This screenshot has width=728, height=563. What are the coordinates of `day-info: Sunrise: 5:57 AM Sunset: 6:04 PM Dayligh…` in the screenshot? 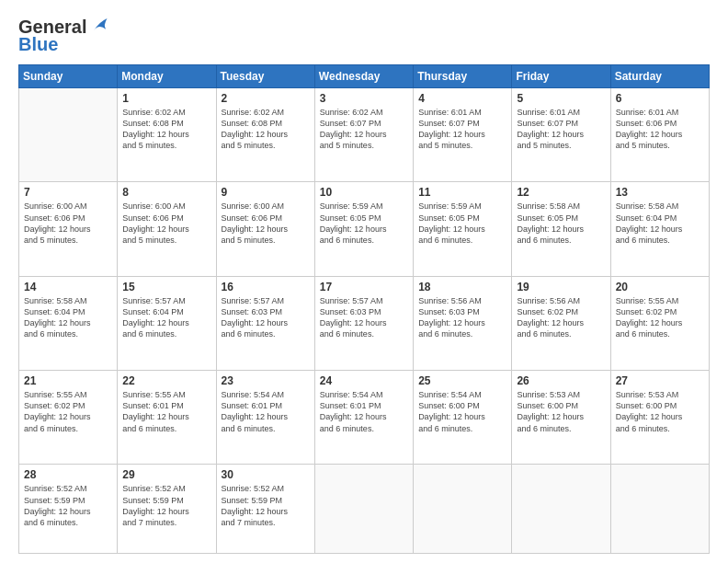 It's located at (166, 318).